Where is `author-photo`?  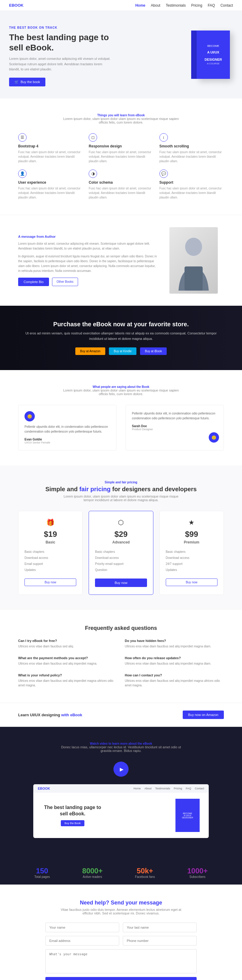
author-photo is located at coordinates (194, 260).